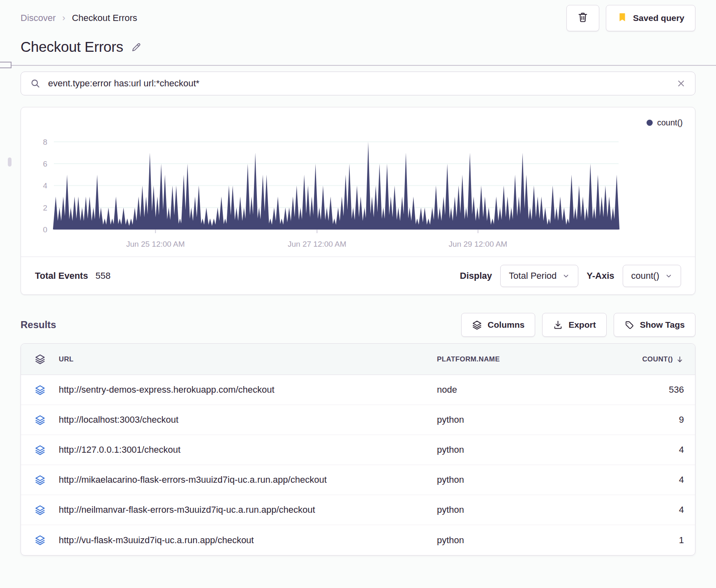  Describe the element at coordinates (578, 325) in the screenshot. I see `results-actions: Columns Export Show Tags` at that location.